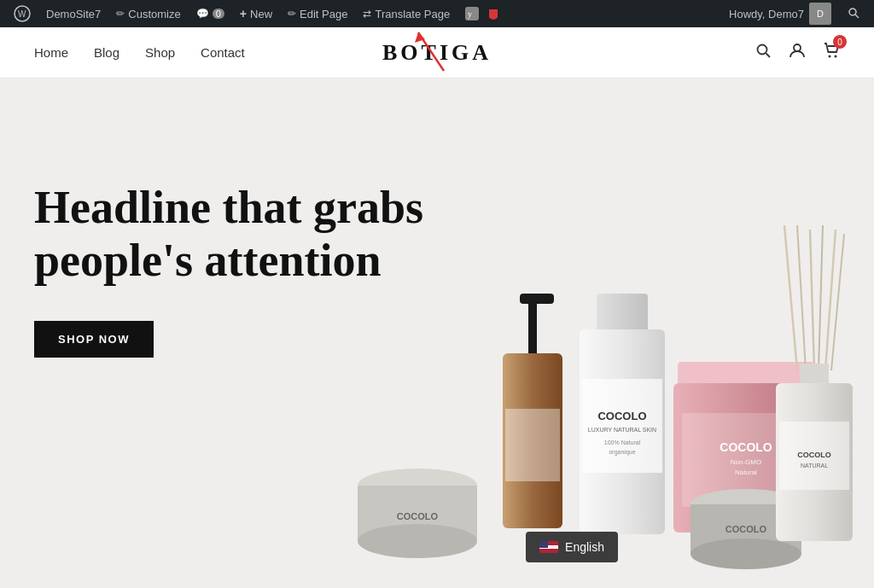 This screenshot has height=588, width=874. I want to click on flag-icon, so click(549, 547).